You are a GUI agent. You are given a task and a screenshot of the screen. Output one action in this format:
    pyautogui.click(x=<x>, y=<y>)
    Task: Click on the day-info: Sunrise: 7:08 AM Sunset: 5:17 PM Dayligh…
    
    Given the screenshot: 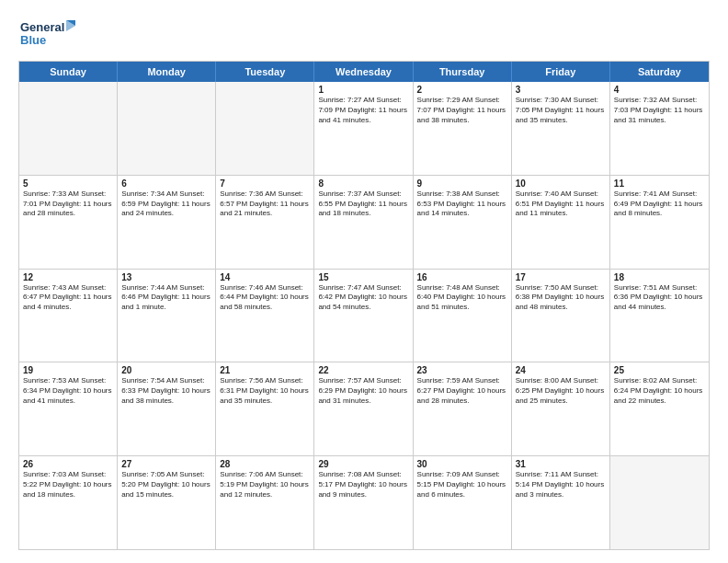 What is the action you would take?
    pyautogui.click(x=363, y=485)
    